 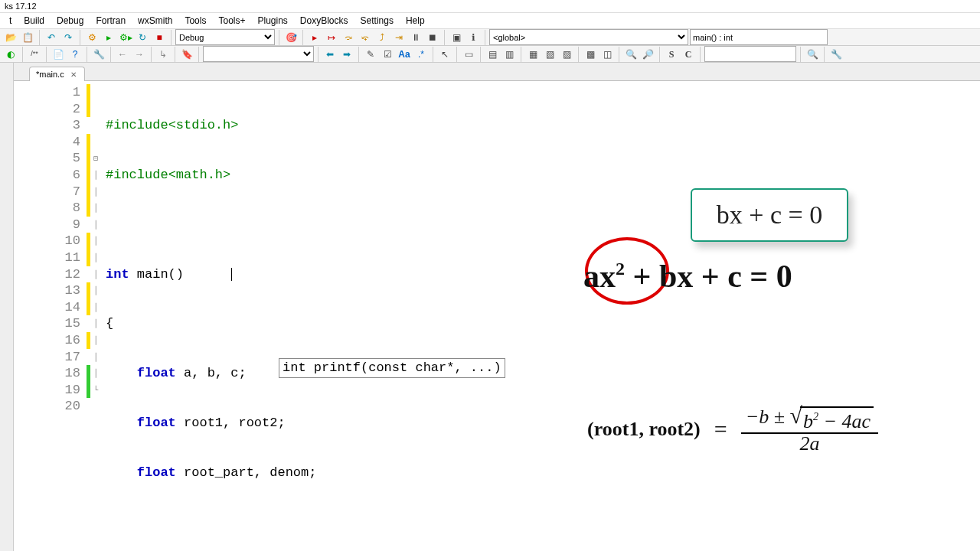 I want to click on rect1-icon: ▭, so click(x=469, y=54).